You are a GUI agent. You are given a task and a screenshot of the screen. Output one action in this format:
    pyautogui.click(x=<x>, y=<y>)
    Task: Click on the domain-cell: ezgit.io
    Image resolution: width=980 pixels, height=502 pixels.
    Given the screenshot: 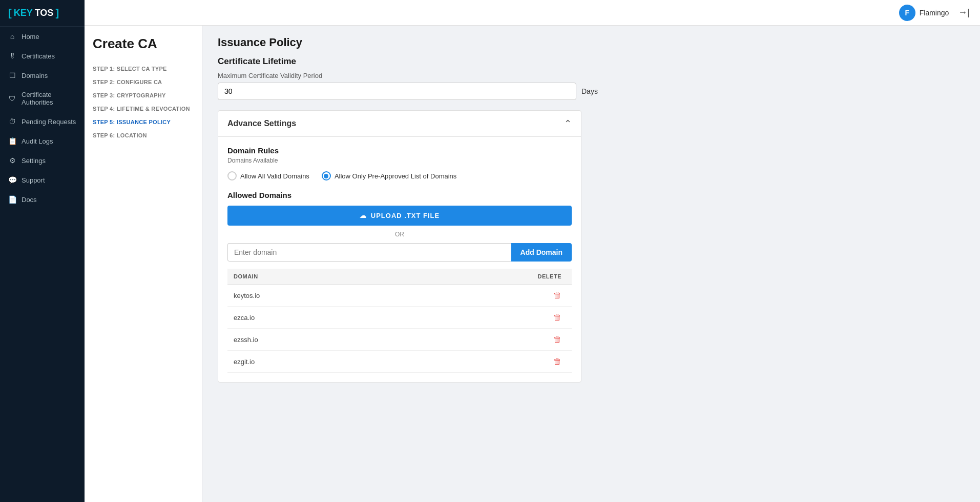 What is the action you would take?
    pyautogui.click(x=311, y=362)
    